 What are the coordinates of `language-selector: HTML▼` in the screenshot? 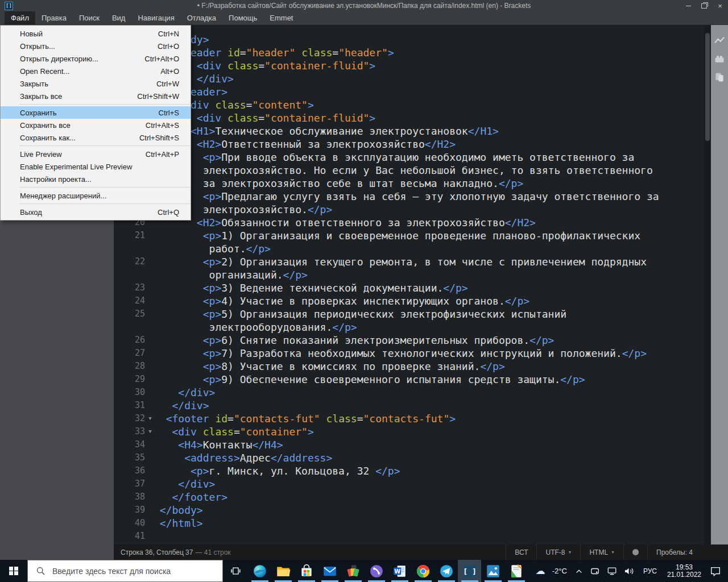 It's located at (602, 552).